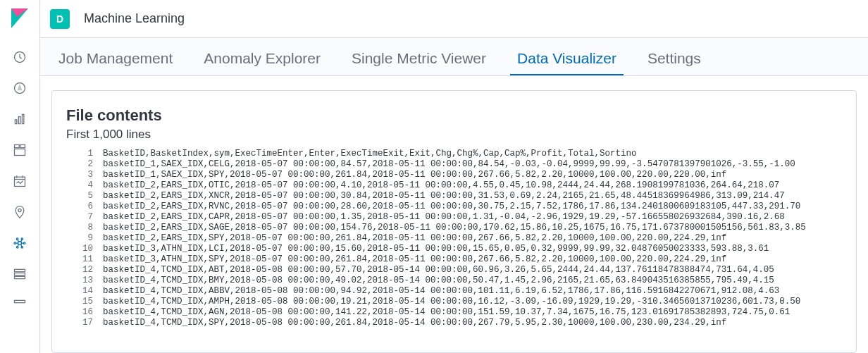 The image size is (868, 353). Describe the element at coordinates (20, 18) in the screenshot. I see `kibana-logo` at that location.